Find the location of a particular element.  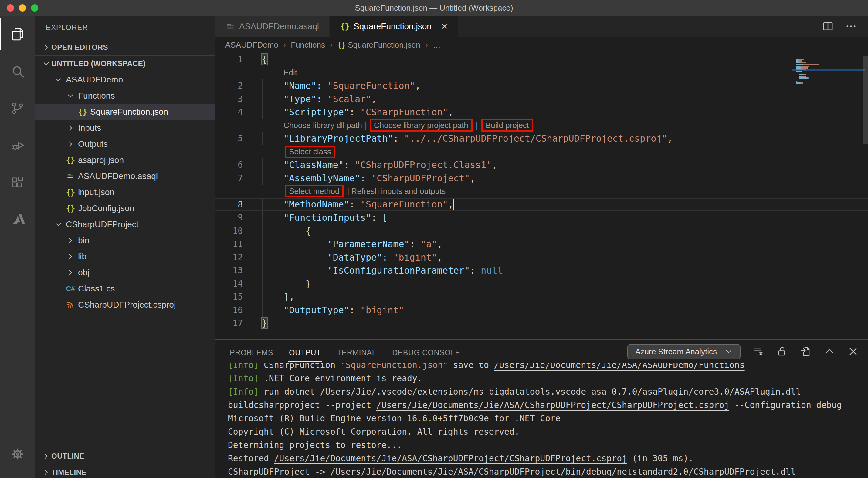

tree-item-class1-cs: C#Class1.cs is located at coordinates (125, 288).